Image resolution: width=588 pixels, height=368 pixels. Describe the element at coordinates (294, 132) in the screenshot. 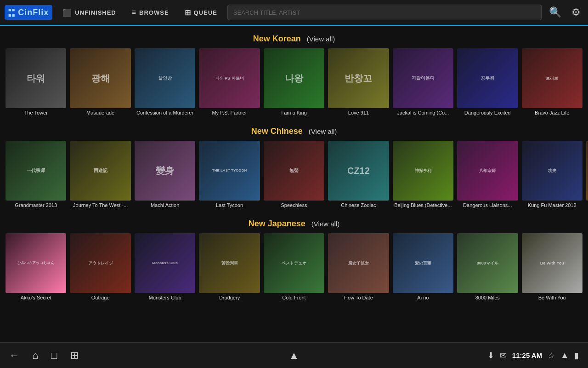

I see `chinese-section-header: New Chinese (View all)` at that location.